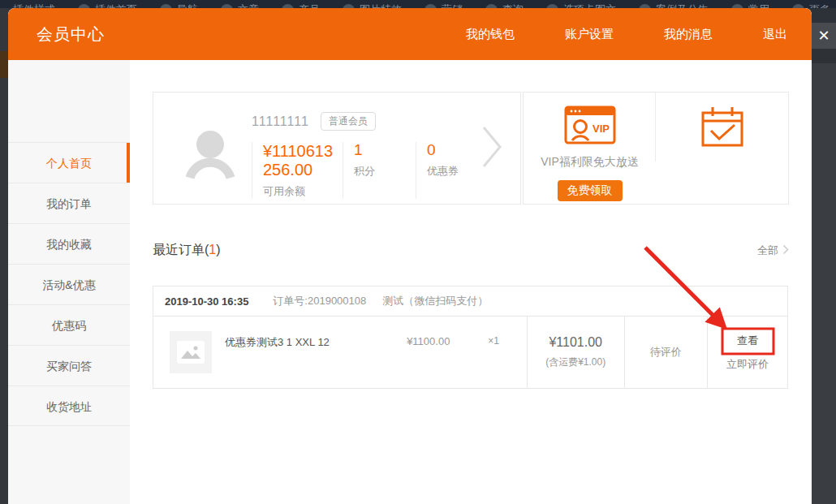 This screenshot has height=504, width=836. I want to click on background-menu-item: 文章, so click(240, 5).